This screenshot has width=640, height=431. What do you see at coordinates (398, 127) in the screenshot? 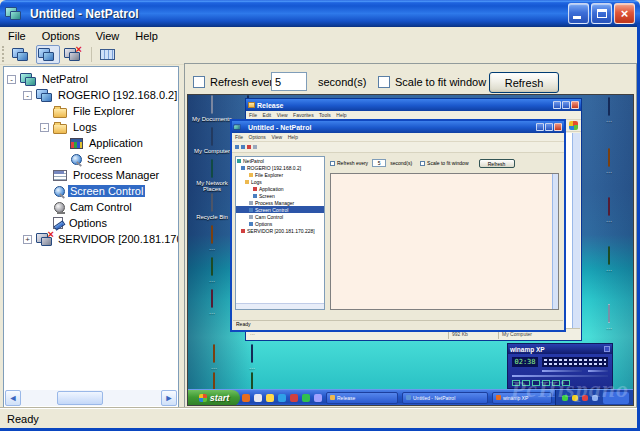
I see `nested-title-bar: Untitled - NetPatrol` at bounding box center [398, 127].